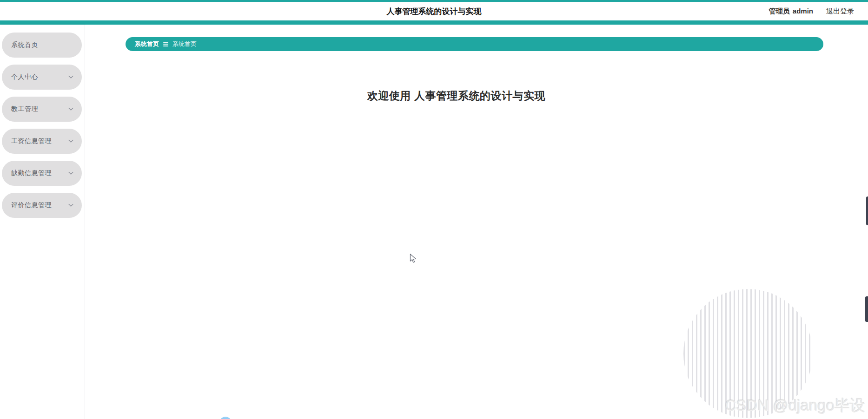  What do you see at coordinates (414, 260) in the screenshot?
I see `arrow-cursor` at bounding box center [414, 260].